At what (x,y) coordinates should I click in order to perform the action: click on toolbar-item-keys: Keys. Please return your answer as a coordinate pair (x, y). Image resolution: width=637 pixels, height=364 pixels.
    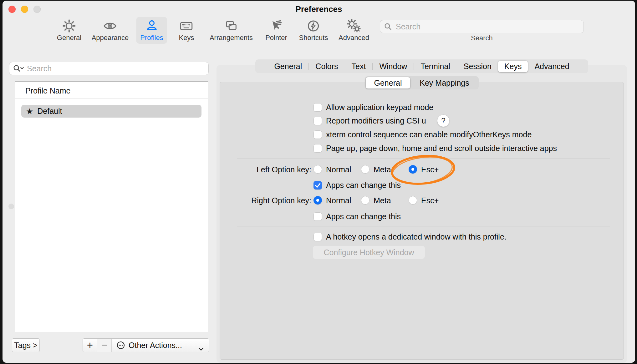
    Looking at the image, I should click on (186, 30).